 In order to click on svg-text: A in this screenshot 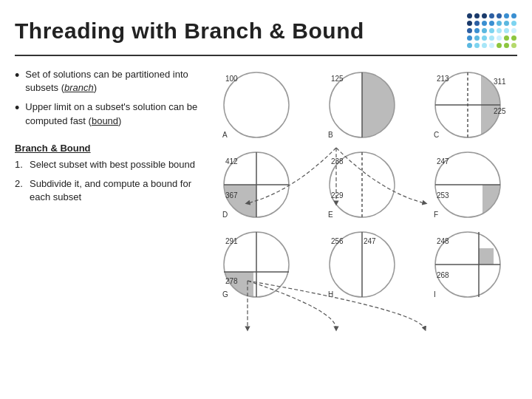, I will do `click(225, 134)`.